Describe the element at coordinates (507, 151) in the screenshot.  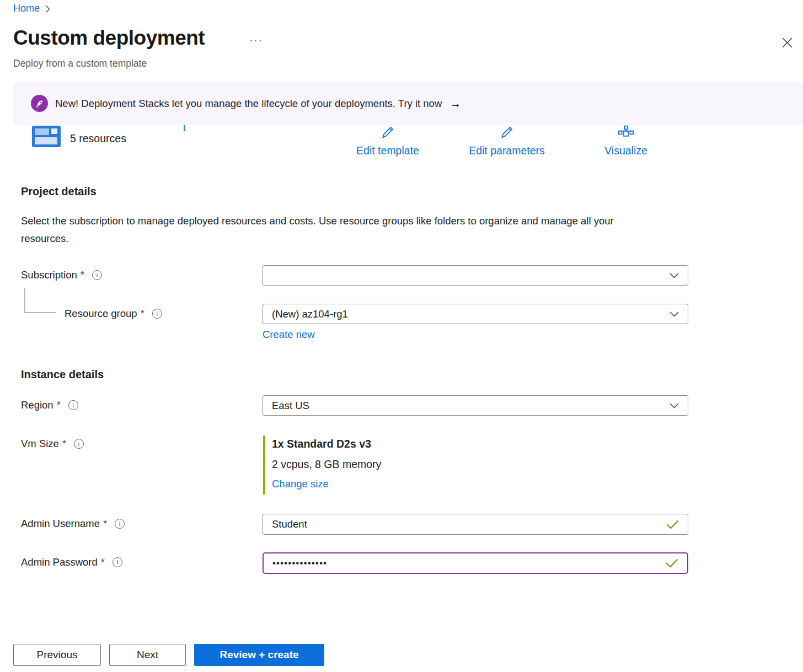
I see `edit-parameters-label: Edit parameters` at that location.